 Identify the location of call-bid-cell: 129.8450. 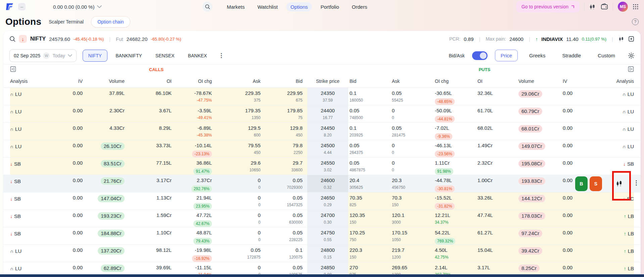
(286, 131).